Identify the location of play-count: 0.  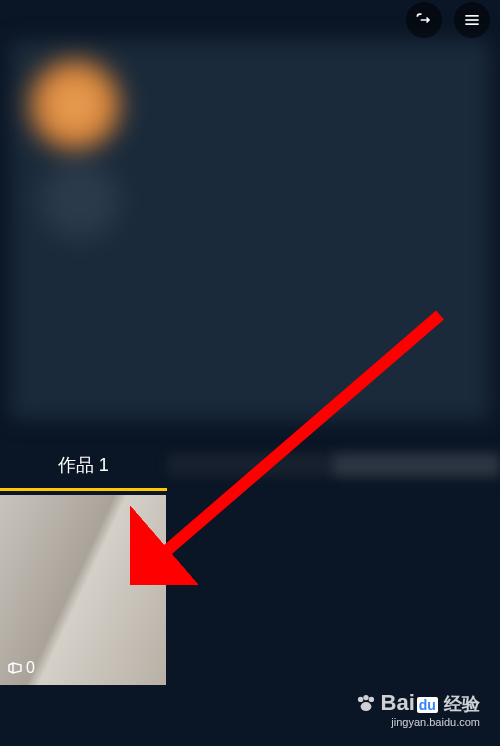
(22, 668).